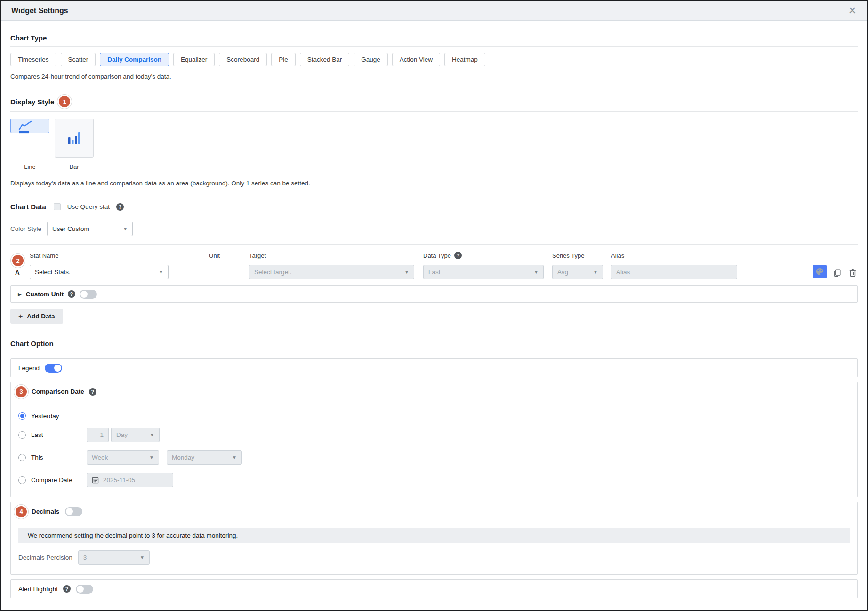 This screenshot has height=611, width=868. I want to click on chart-type-section: Chart Type Timeseries Scatter Daily Comp…, so click(434, 57).